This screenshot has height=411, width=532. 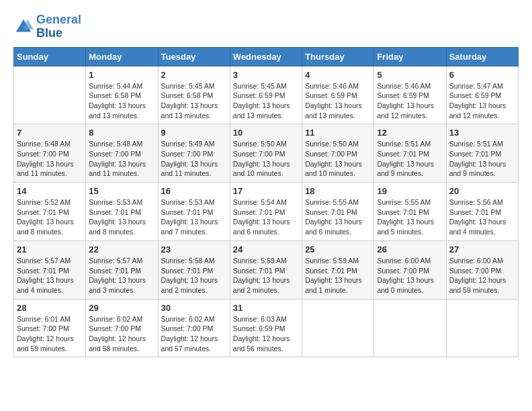 I want to click on day-cell: 5Sunrise: 5:46 AM Sunset: 6:59 PM Daylig…, so click(x=410, y=95).